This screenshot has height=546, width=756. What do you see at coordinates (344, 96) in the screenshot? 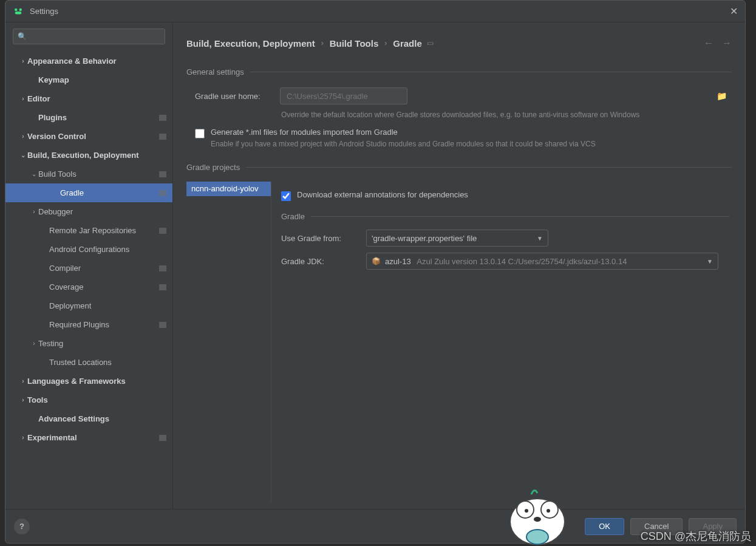
I see `gradle-user-home-input` at bounding box center [344, 96].